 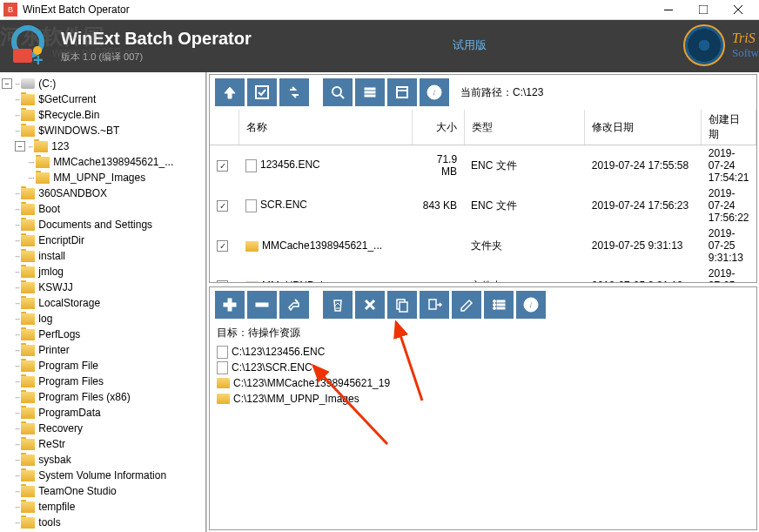 I want to click on tree-item: ···Boot, so click(x=103, y=209).